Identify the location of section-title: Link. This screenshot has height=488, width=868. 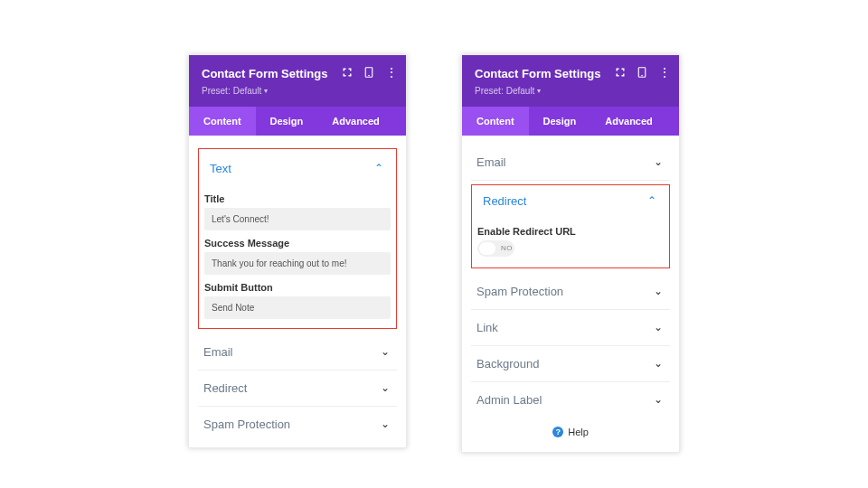
(487, 327).